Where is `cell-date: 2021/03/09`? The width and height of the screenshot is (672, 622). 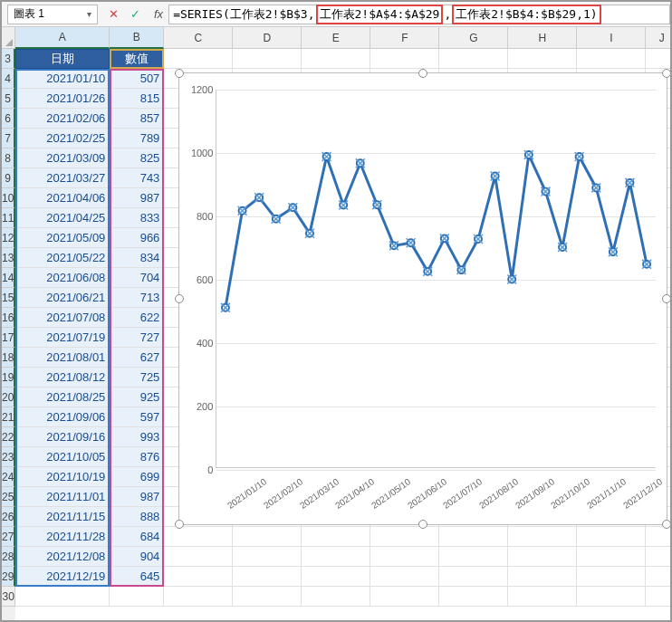
cell-date: 2021/03/09 is located at coordinates (62, 158).